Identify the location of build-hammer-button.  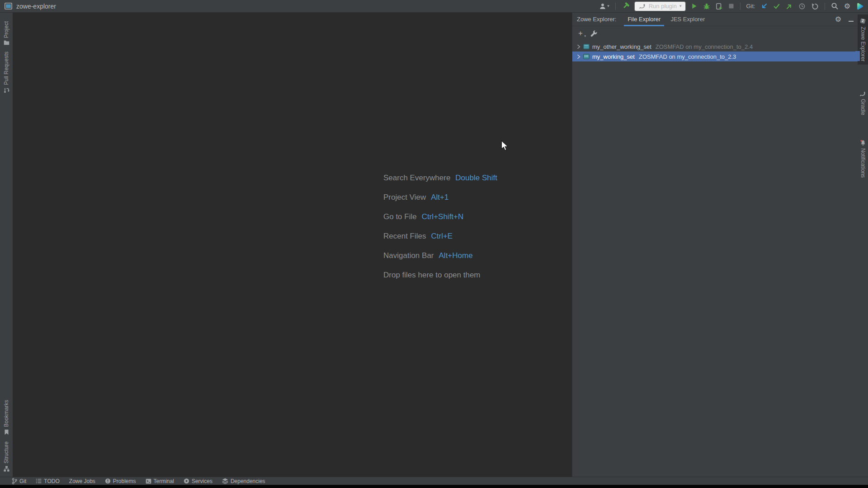
(626, 6).